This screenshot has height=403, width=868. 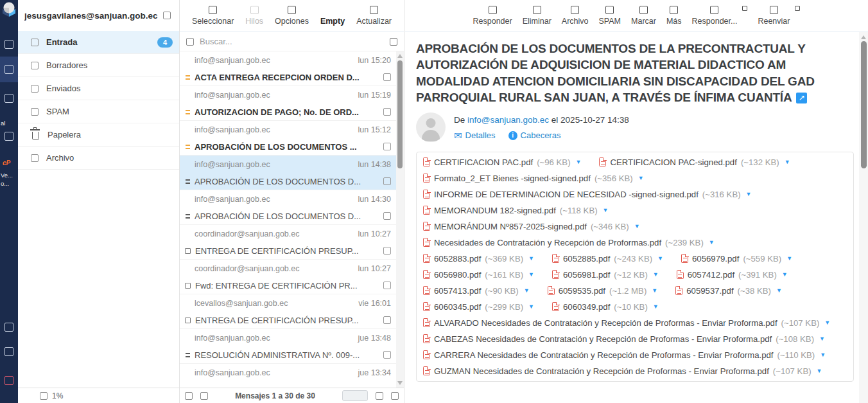 What do you see at coordinates (516, 211) in the screenshot?
I see `attachment-chip: MEMORANDUM 182-signed.pdf(~118 KB)▼` at bounding box center [516, 211].